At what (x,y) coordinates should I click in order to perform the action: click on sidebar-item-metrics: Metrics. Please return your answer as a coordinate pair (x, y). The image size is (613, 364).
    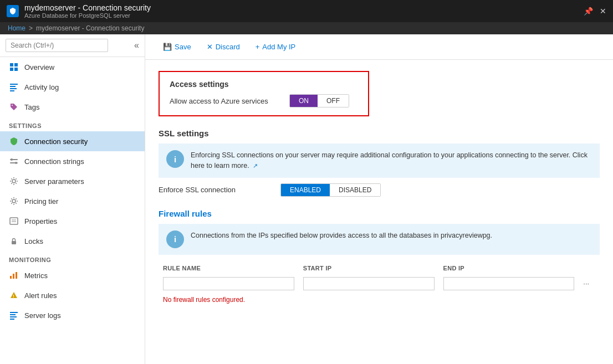
    Looking at the image, I should click on (72, 275).